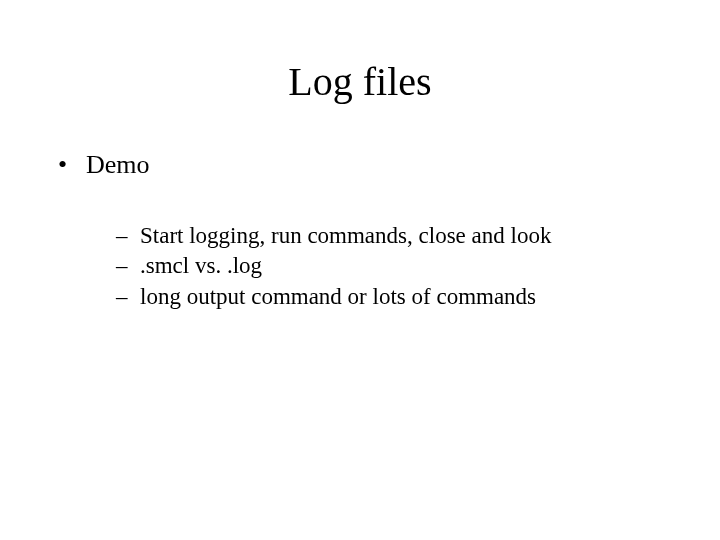  What do you see at coordinates (346, 236) in the screenshot?
I see `bullet-level2-label: Start logging, run commands, close and l…` at bounding box center [346, 236].